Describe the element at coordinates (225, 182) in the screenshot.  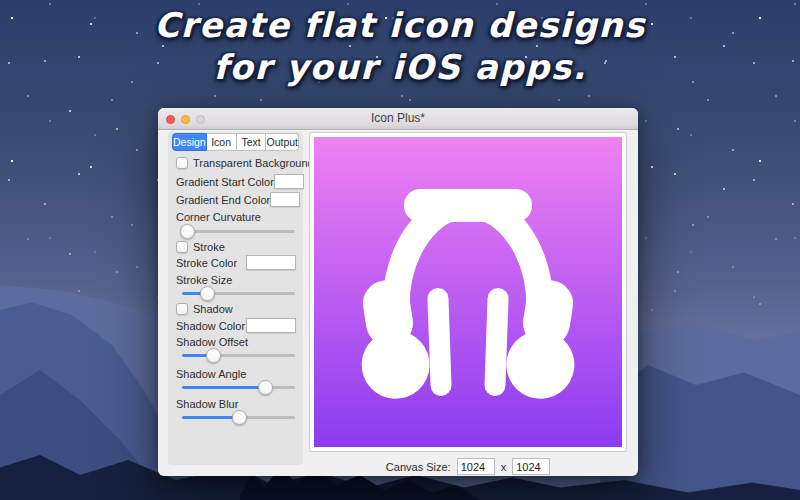
I see `gradient-start-label: Gradient Start Color` at that location.